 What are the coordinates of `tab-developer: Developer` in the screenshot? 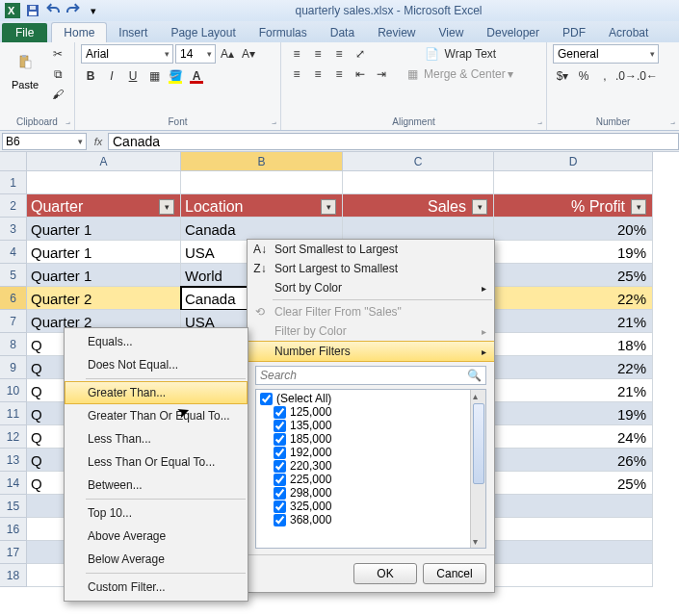 It's located at (512, 33).